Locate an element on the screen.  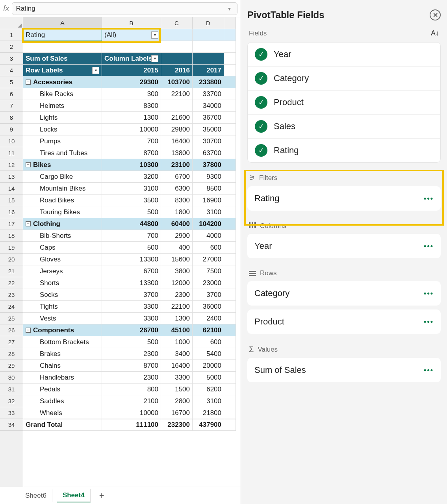
field-item: ✓Product is located at coordinates (344, 102).